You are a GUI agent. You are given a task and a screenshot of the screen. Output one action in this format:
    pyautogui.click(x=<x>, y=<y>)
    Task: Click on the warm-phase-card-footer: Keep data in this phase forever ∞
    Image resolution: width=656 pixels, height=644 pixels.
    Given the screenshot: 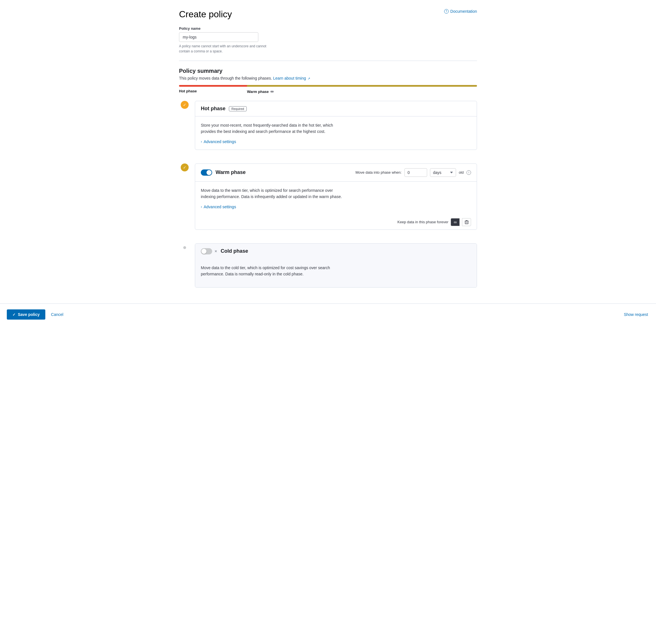 What is the action you would take?
    pyautogui.click(x=336, y=222)
    